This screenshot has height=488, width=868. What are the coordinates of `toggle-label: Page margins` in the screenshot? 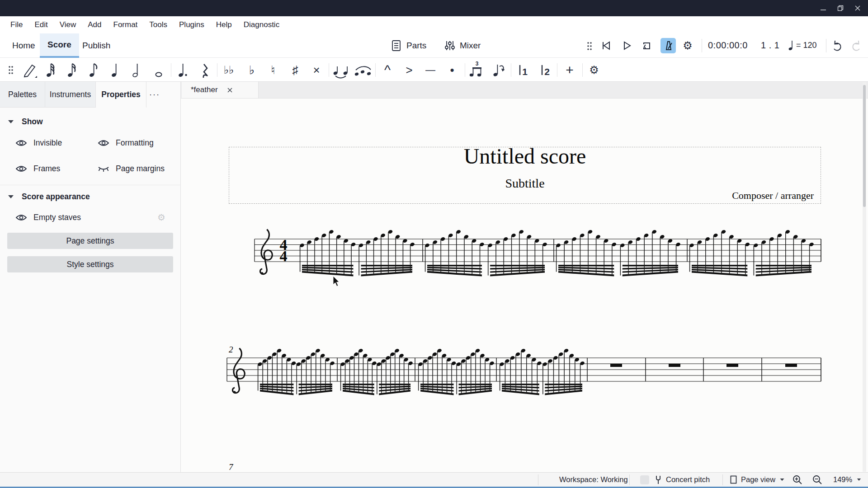 It's located at (140, 169).